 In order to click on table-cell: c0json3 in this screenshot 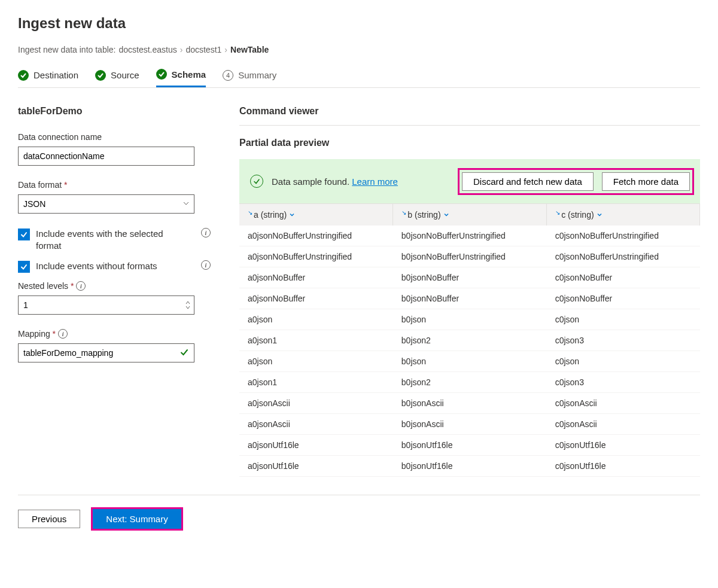, I will do `click(623, 383)`.